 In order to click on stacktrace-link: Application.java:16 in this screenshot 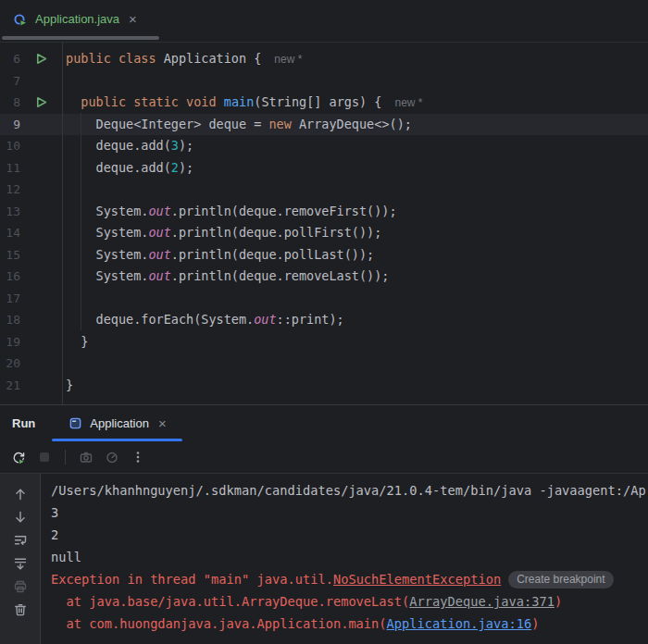, I will do `click(459, 624)`.